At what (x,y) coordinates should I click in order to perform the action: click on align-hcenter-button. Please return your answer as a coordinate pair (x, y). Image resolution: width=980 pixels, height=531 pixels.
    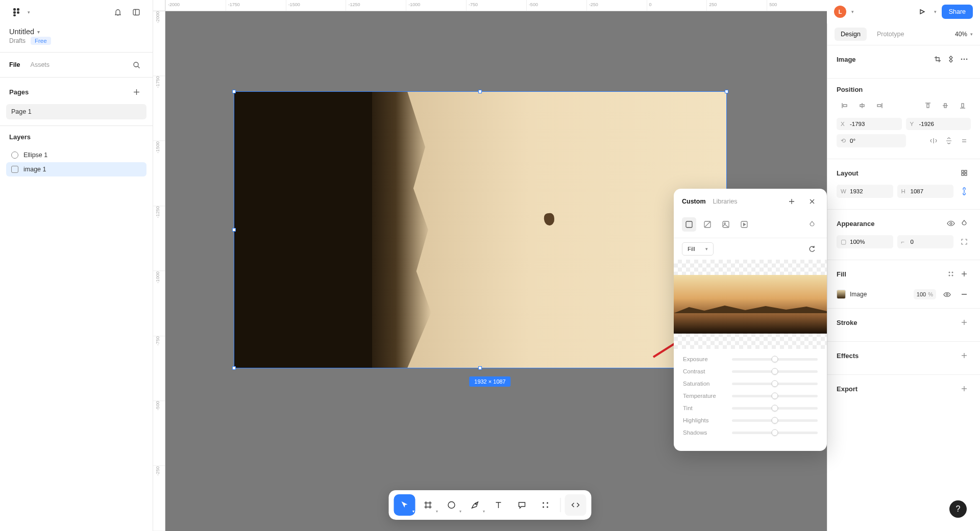
    Looking at the image, I should click on (862, 106).